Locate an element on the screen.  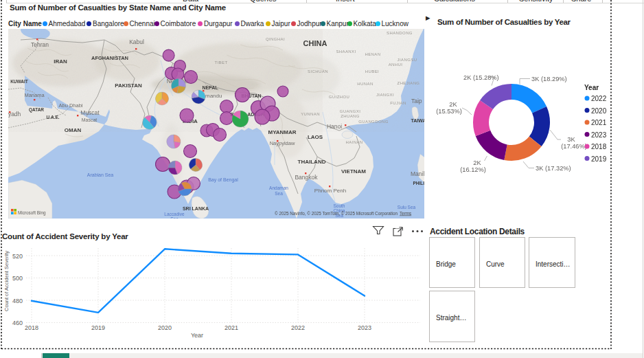
svg-text: Hanoi is located at coordinates (334, 126).